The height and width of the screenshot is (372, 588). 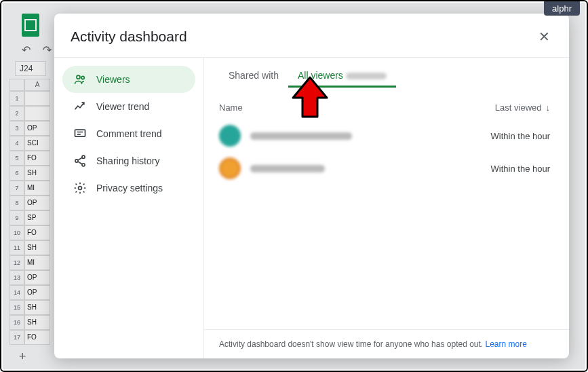 I want to click on column-header: A, so click(x=37, y=85).